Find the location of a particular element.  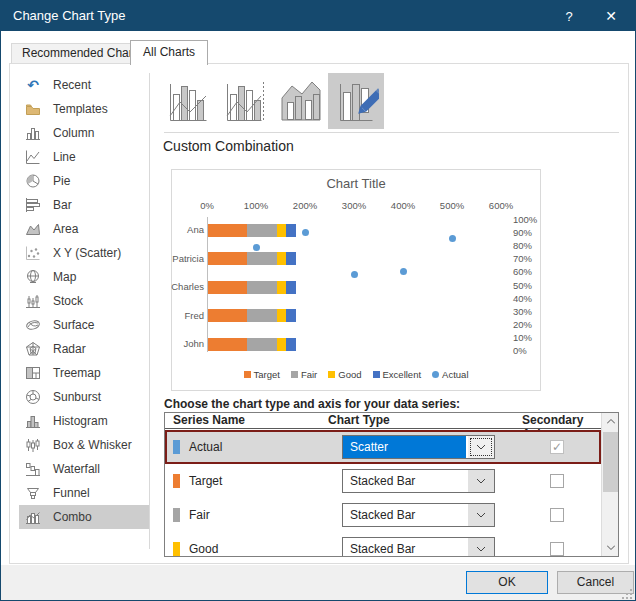

table-scrollbar is located at coordinates (610, 484).